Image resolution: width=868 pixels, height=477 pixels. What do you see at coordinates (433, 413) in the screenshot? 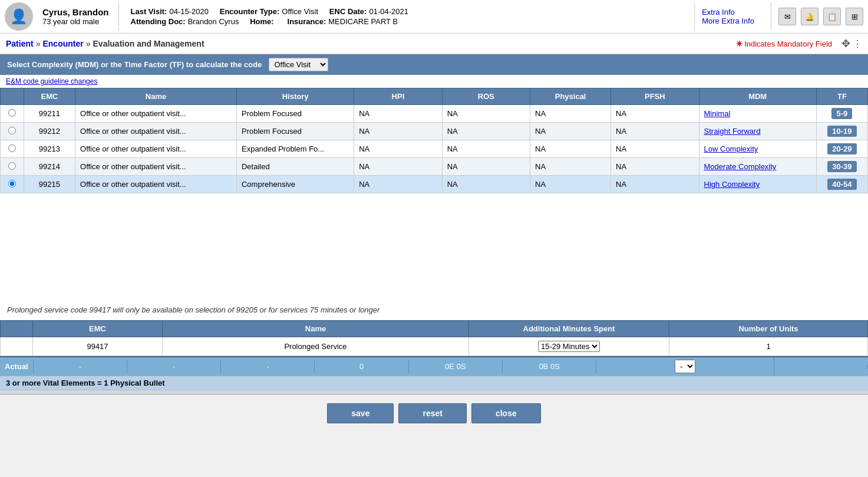
I see `reset-button: reset` at bounding box center [433, 413].